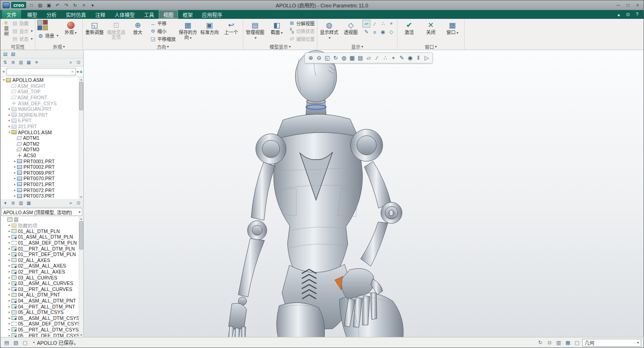 The width and height of the screenshot is (644, 348). Describe the element at coordinates (42, 80) in the screenshot. I see `model-tree-item: ▾ APOLLO.ASM` at that location.